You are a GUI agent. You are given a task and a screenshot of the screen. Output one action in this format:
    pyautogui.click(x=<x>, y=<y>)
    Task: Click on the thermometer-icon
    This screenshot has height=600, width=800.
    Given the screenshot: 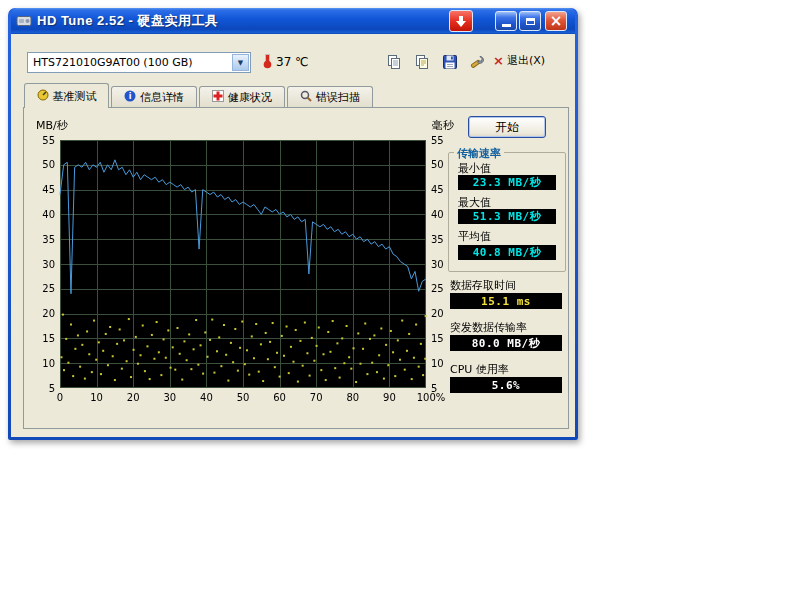 What is the action you would take?
    pyautogui.click(x=268, y=62)
    